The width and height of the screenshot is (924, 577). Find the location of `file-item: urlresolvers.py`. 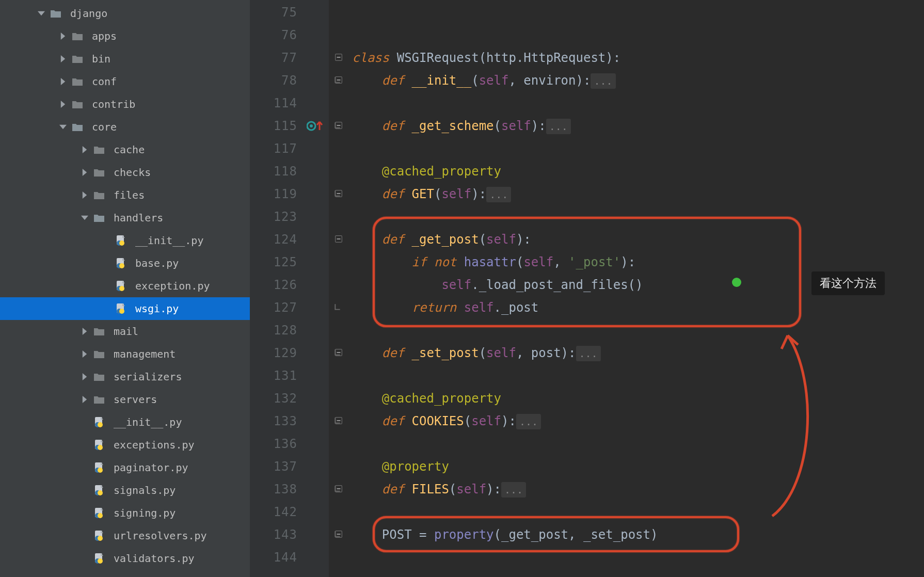

file-item: urlresolvers.py is located at coordinates (125, 536).